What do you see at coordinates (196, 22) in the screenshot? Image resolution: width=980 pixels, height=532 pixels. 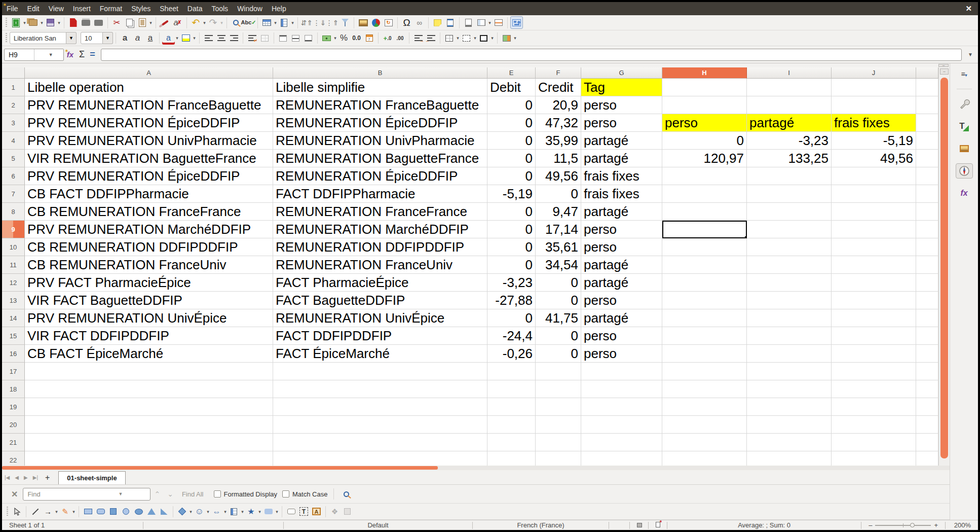 I see `undo-icon: ↶` at bounding box center [196, 22].